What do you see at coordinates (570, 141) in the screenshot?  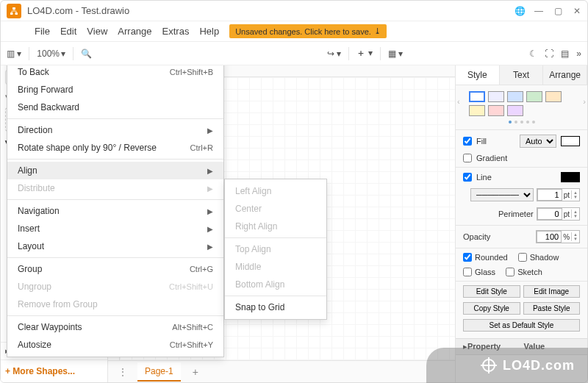 I see `fill-color-chip` at bounding box center [570, 141].